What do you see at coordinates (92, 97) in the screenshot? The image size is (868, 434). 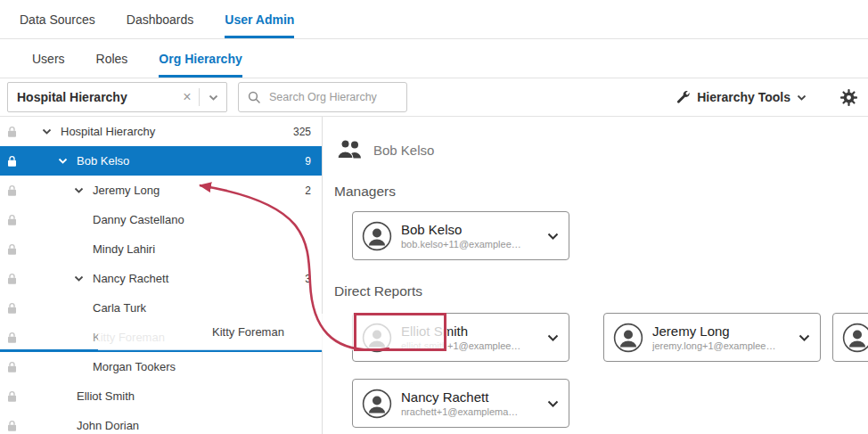 I see `hierarchy-select-value: Hospital Hierarchy` at bounding box center [92, 97].